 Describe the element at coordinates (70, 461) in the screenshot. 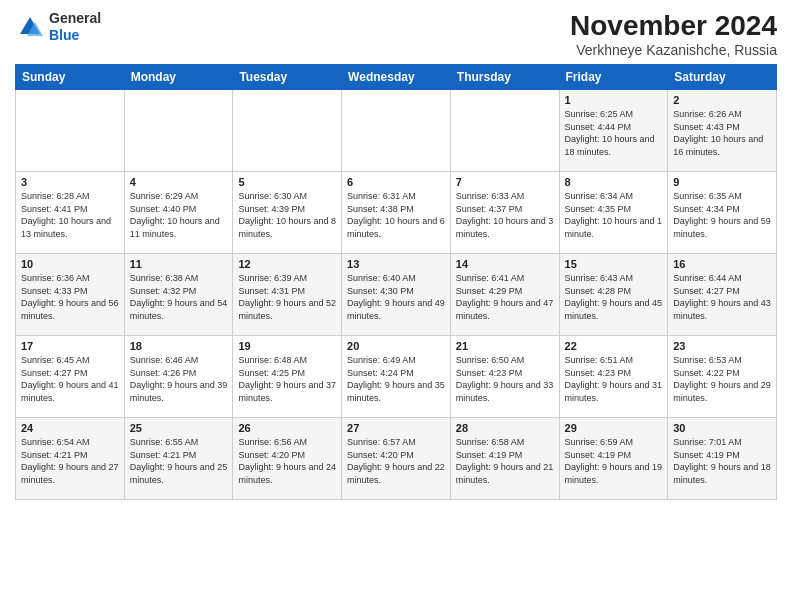

I see `day-info: Sunrise: 6:54 AM Sunset: 4:21 PM Dayligh…` at that location.